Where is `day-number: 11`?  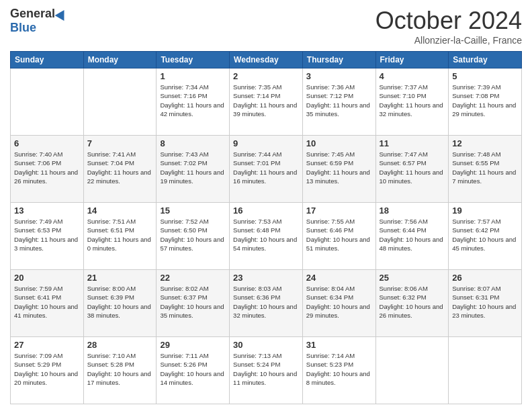 day-number: 11 is located at coordinates (412, 144).